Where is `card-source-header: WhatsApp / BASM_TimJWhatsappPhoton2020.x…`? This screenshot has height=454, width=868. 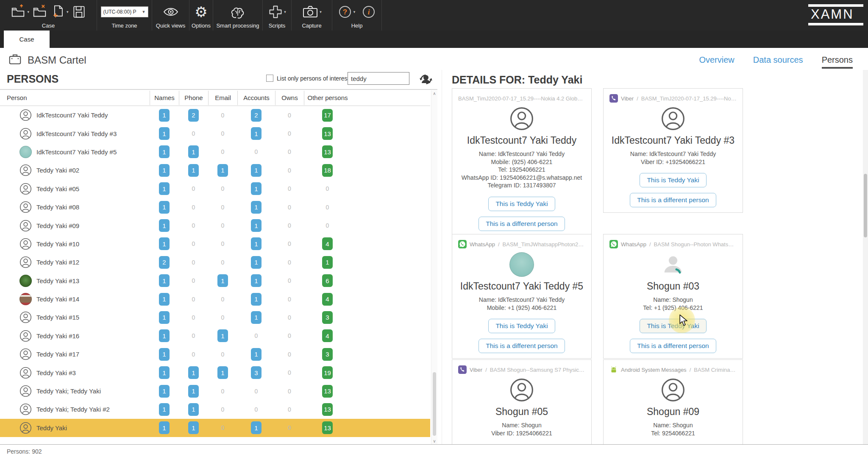
card-source-header: WhatsApp / BASM_TimJWhatsappPhoton2020.x… is located at coordinates (522, 244).